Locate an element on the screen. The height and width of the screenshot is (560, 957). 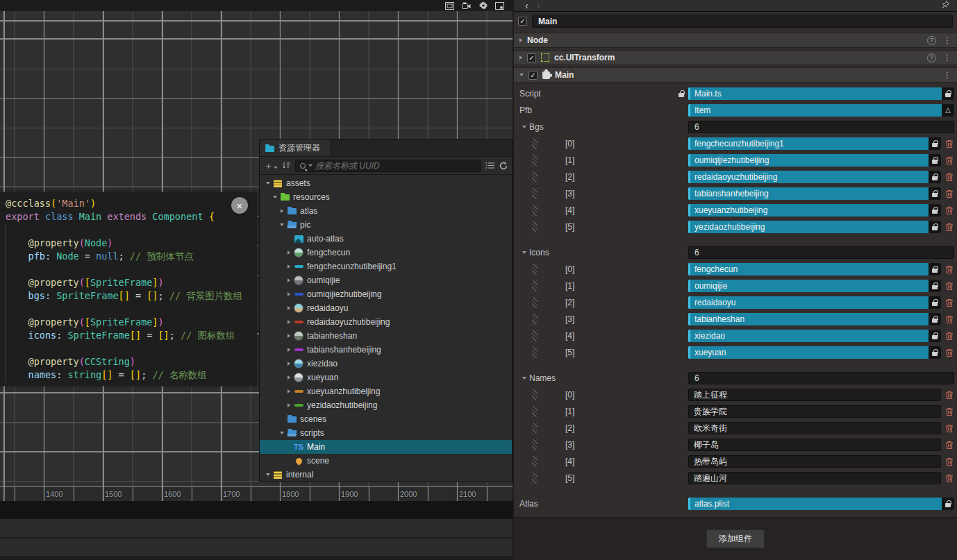
tree-item-redaidaoyuzhutibeijing: redaidaoyuzhutibeijing is located at coordinates (386, 322).